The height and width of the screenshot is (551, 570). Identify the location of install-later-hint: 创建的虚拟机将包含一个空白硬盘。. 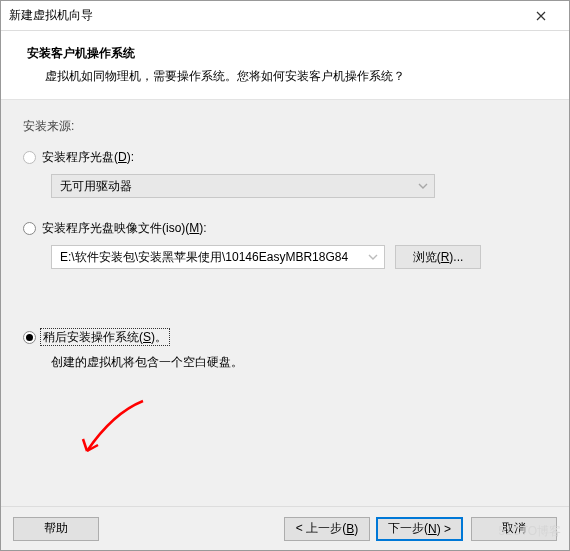
(299, 362).